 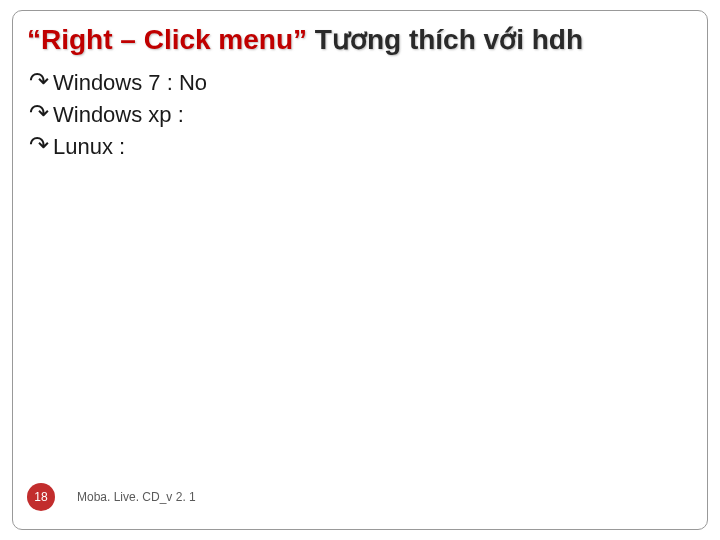 I want to click on list-item: ↷ Lunux :, so click(x=361, y=147).